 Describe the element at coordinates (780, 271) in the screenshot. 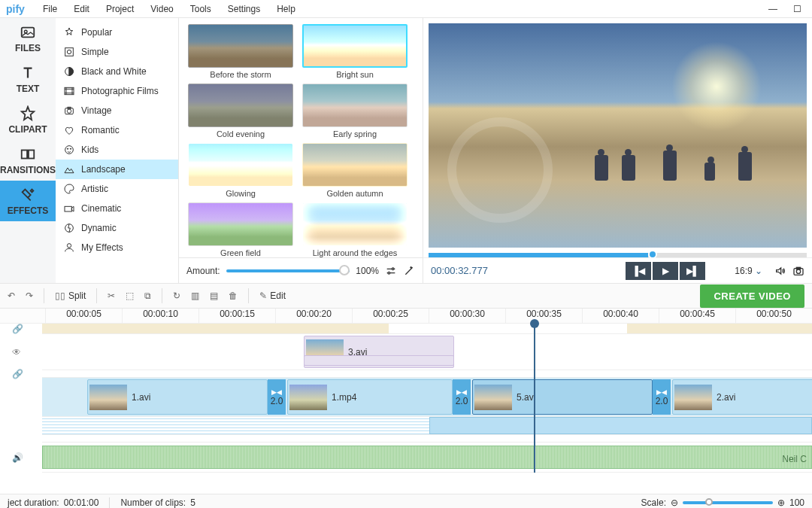

I see `volume-icon` at that location.